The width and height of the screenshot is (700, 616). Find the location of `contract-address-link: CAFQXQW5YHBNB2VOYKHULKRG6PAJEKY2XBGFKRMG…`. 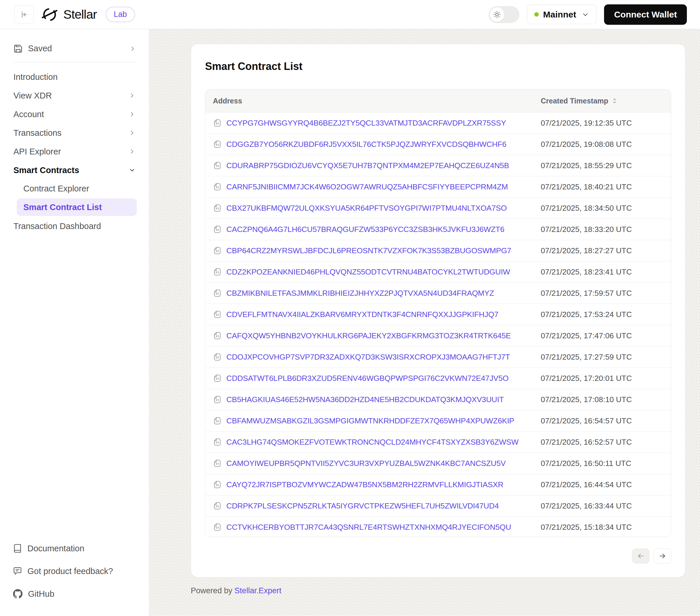

contract-address-link: CAFQXQW5YHBNB2VOYKHULKRG6PAJEKY2XBGFKRMG… is located at coordinates (368, 336).